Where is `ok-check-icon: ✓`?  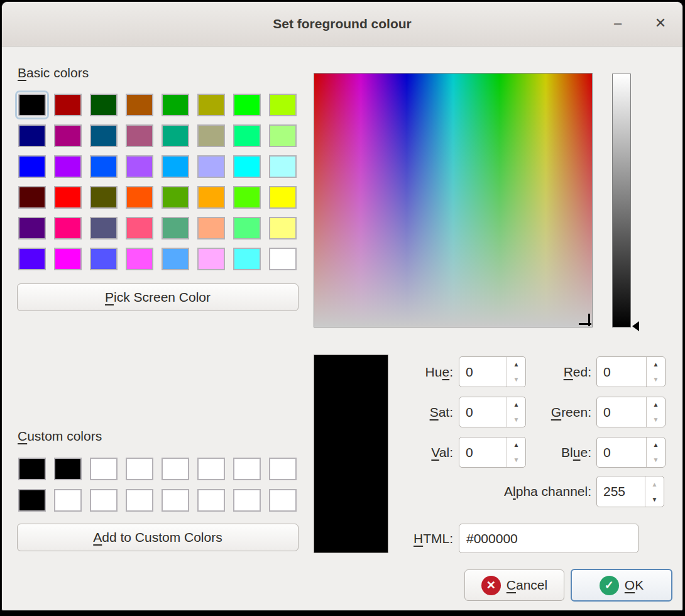
ok-check-icon: ✓ is located at coordinates (610, 586).